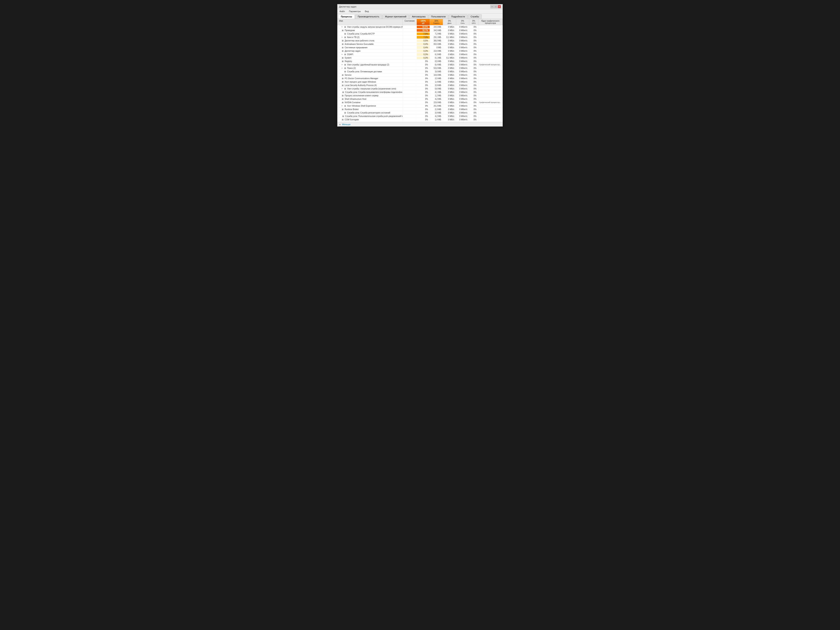 This screenshot has width=840, height=630. Describe the element at coordinates (492, 7) in the screenshot. I see `minimize-button: —` at that location.